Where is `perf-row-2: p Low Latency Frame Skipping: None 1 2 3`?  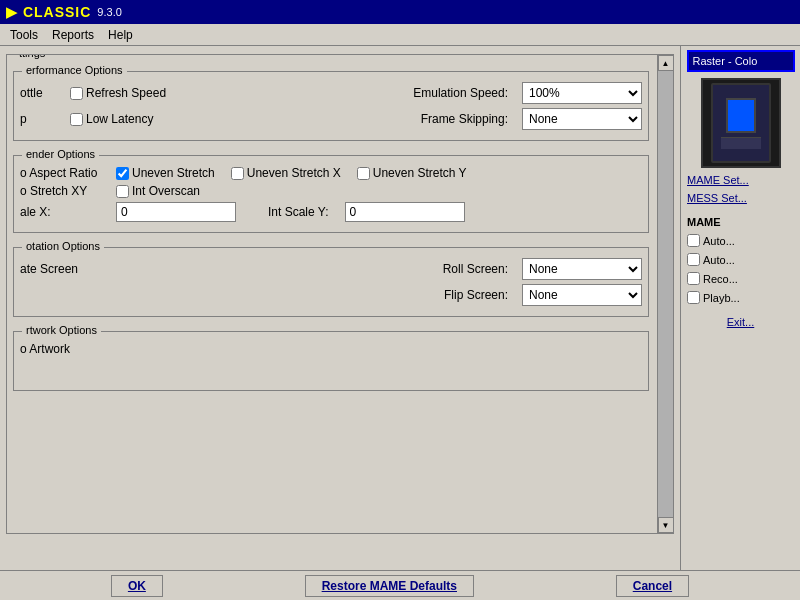 perf-row-2: p Low Latency Frame Skipping: None 1 2 3 is located at coordinates (331, 119).